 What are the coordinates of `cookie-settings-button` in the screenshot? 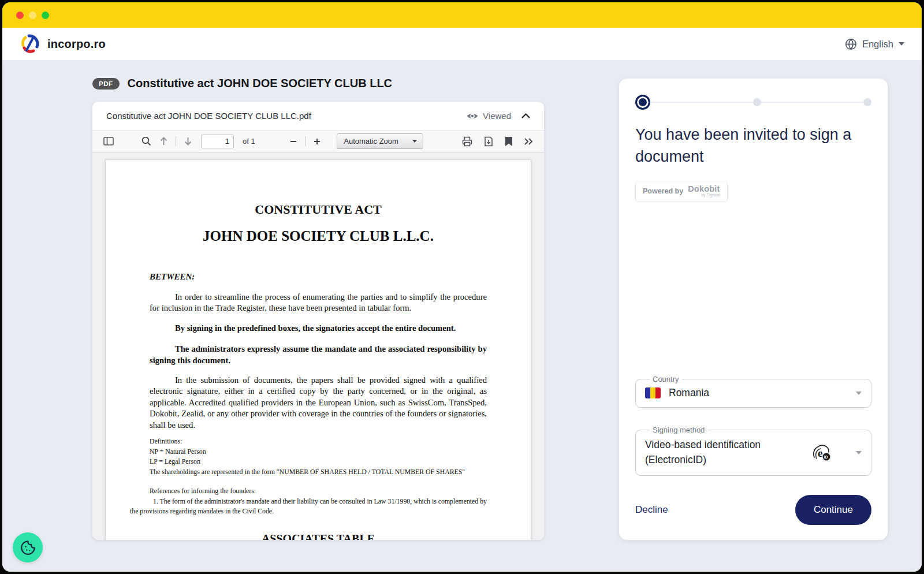 It's located at (28, 547).